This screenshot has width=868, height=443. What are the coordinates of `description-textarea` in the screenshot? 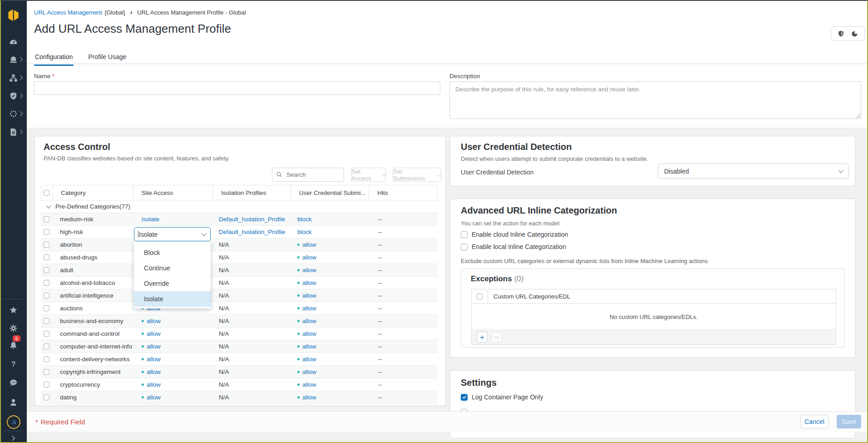 It's located at (656, 100).